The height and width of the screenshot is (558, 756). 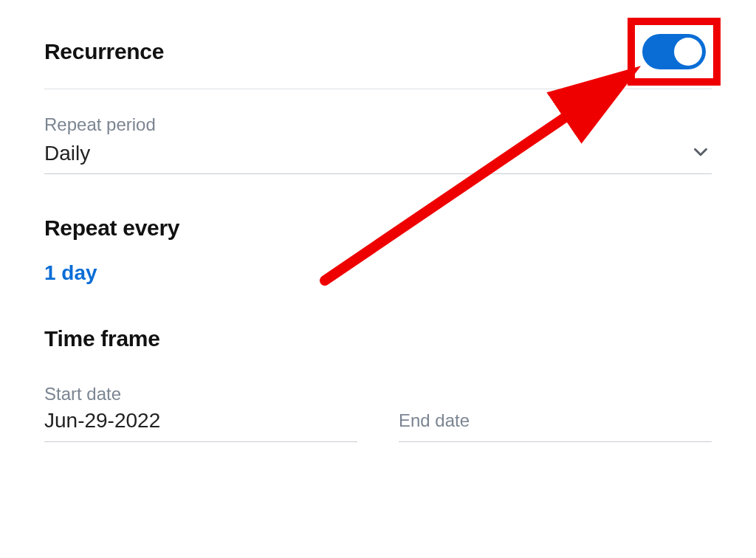 What do you see at coordinates (434, 421) in the screenshot?
I see `end-date-label: End date` at bounding box center [434, 421].